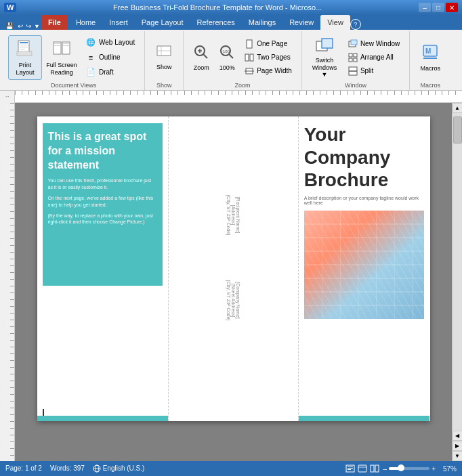 This screenshot has height=476, width=462. What do you see at coordinates (268, 44) in the screenshot?
I see `one-page-button: One Page` at bounding box center [268, 44].